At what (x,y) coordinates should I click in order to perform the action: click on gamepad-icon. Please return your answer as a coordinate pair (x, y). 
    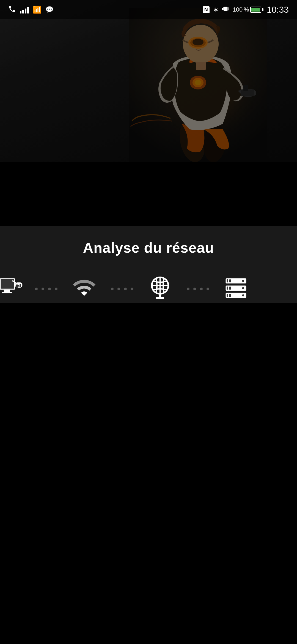
    Looking at the image, I should click on (12, 288).